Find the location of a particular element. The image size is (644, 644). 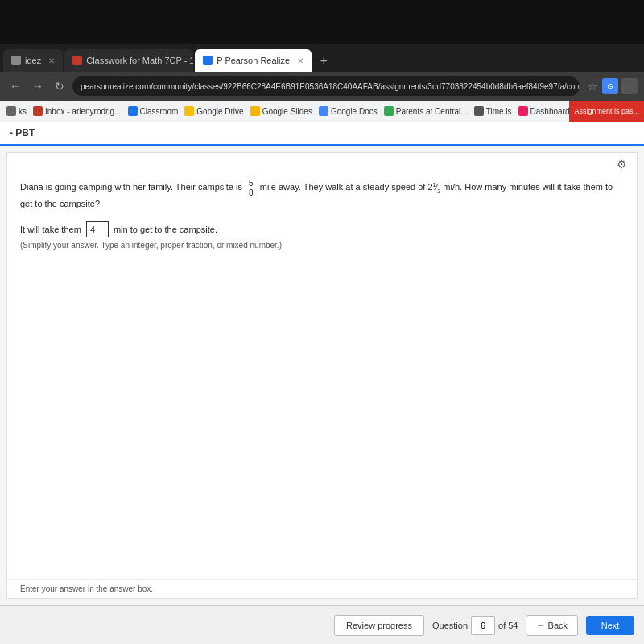

tab-idez: idez ✕ is located at coordinates (33, 60).